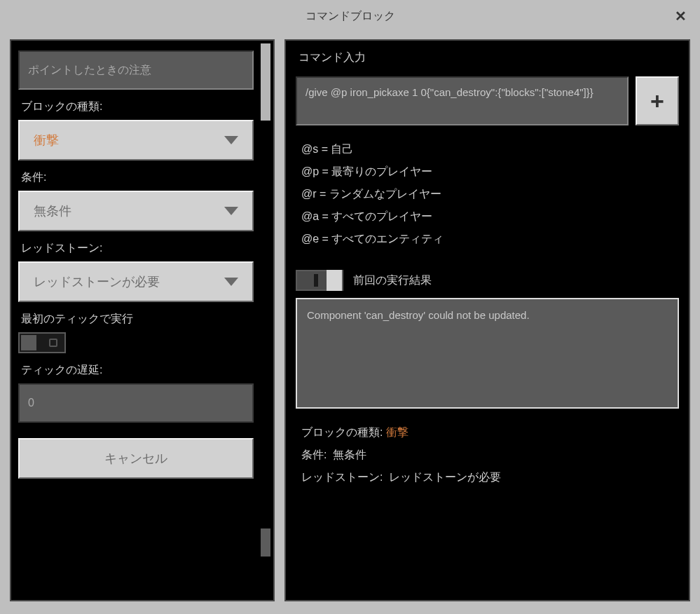 This screenshot has height=614, width=700. What do you see at coordinates (137, 178) in the screenshot?
I see `condition-label: 条件:` at bounding box center [137, 178].